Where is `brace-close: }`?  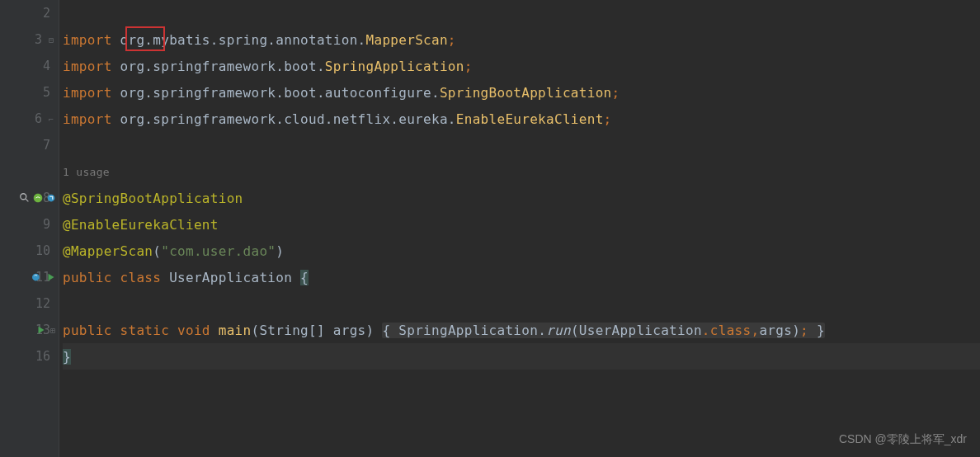 brace-close: } is located at coordinates (67, 356).